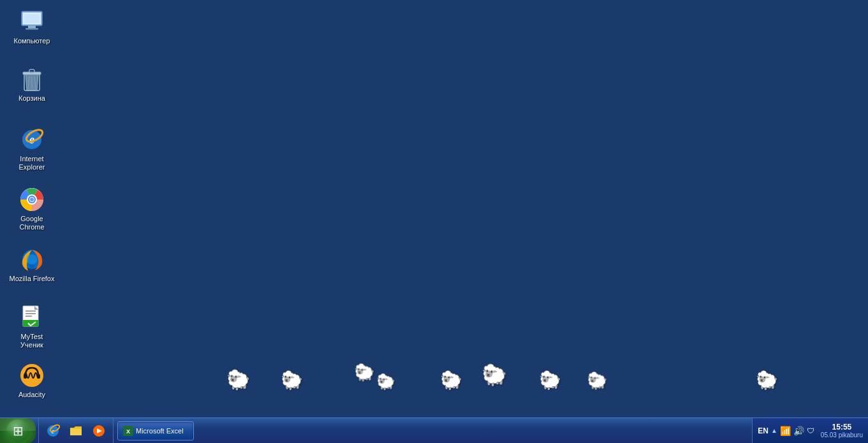 The height and width of the screenshot is (443, 868). What do you see at coordinates (32, 27) in the screenshot?
I see `desktop-icon-computer: Компьютер` at bounding box center [32, 27].